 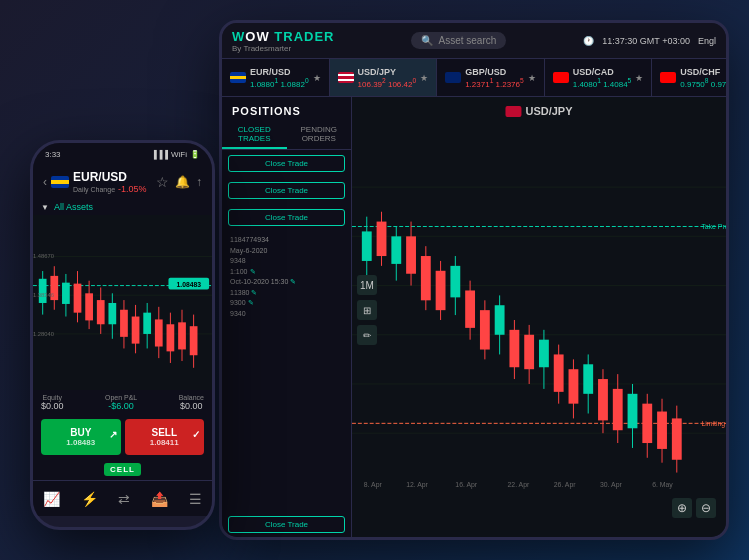 I want to click on close-trade-btn-1: Close Trade, so click(x=286, y=164).